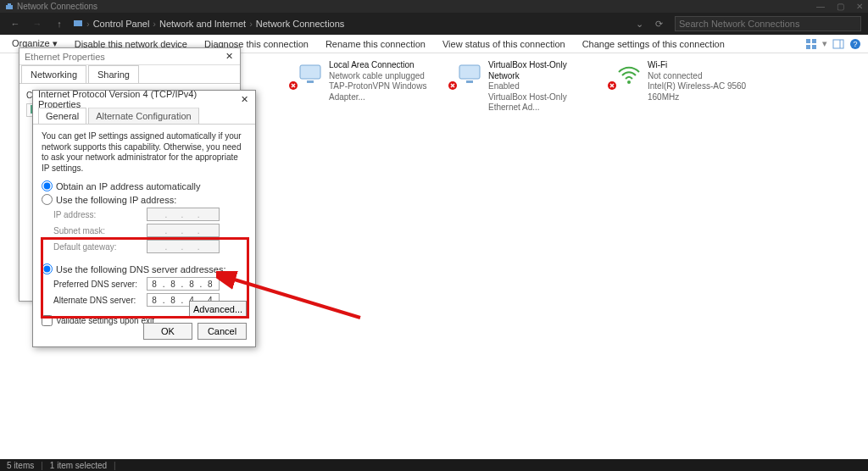 This screenshot has height=471, width=868. I want to click on status-bar: 5 items | 1 item selected |, so click(434, 465).